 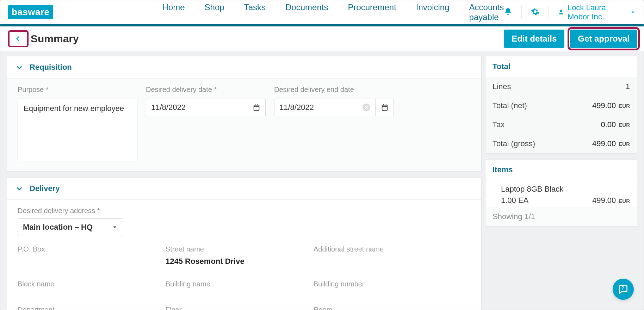 What do you see at coordinates (433, 12) in the screenshot?
I see `nav-invoicing: Invoicing` at bounding box center [433, 12].